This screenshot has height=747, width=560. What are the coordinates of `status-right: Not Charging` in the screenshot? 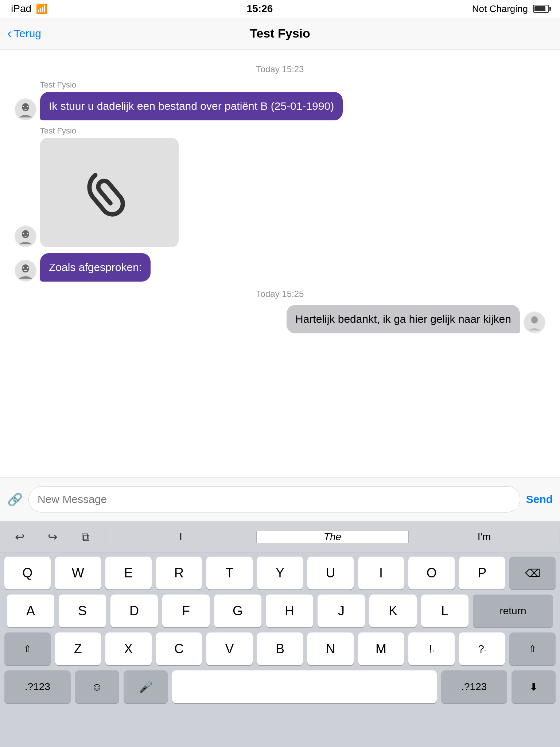 It's located at (510, 9).